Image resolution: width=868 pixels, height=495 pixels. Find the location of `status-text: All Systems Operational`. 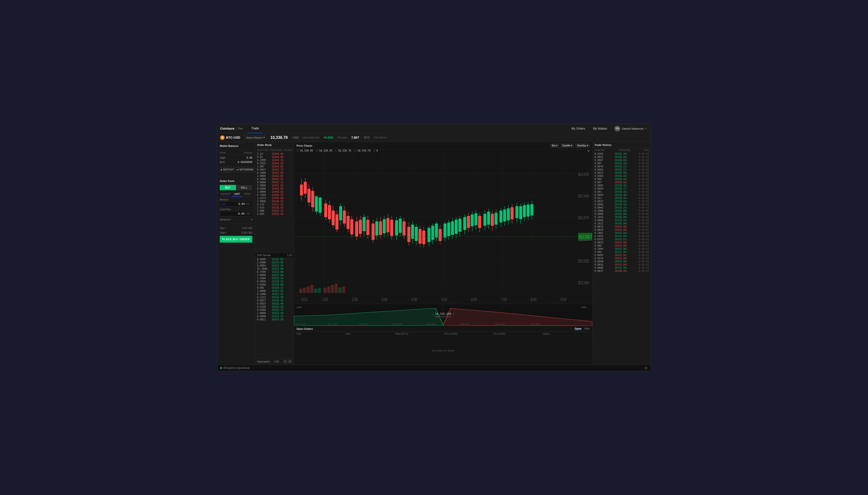

status-text: All Systems Operational is located at coordinates (236, 368).